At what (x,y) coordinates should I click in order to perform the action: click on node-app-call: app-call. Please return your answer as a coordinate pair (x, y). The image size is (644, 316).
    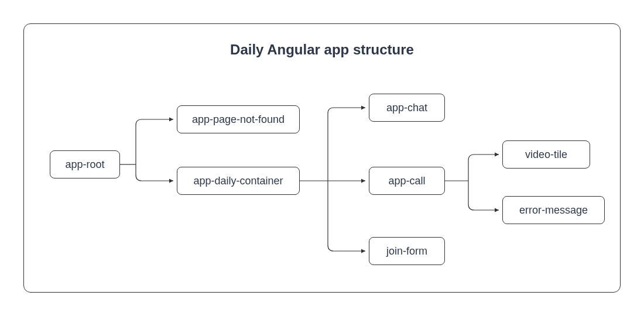
    Looking at the image, I should click on (407, 181).